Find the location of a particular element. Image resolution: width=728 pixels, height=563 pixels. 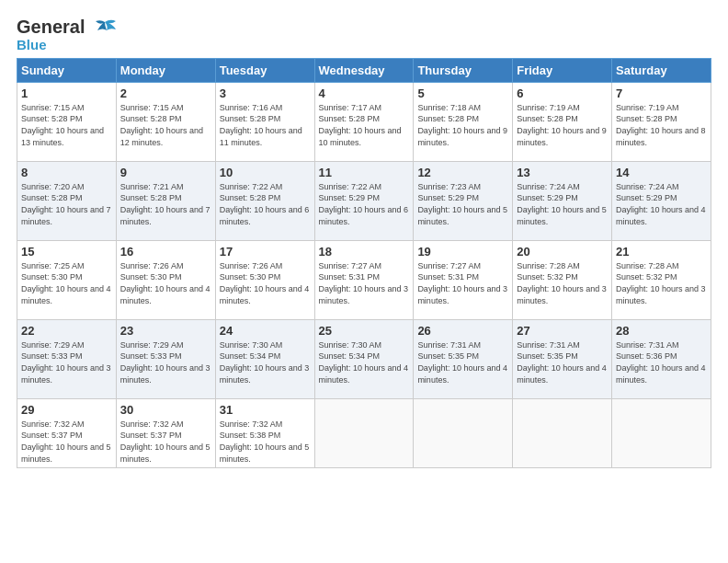

calendar-cell: 4 Sunrise: 7:17 AMSunset: 5:28 PMDayligh… is located at coordinates (364, 121).